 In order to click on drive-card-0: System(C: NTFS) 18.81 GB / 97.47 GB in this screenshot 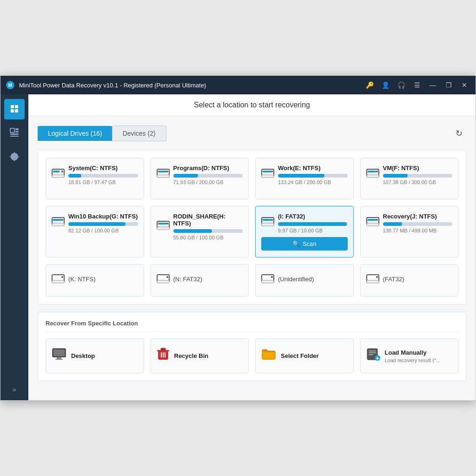, I will do `click(95, 178)`.